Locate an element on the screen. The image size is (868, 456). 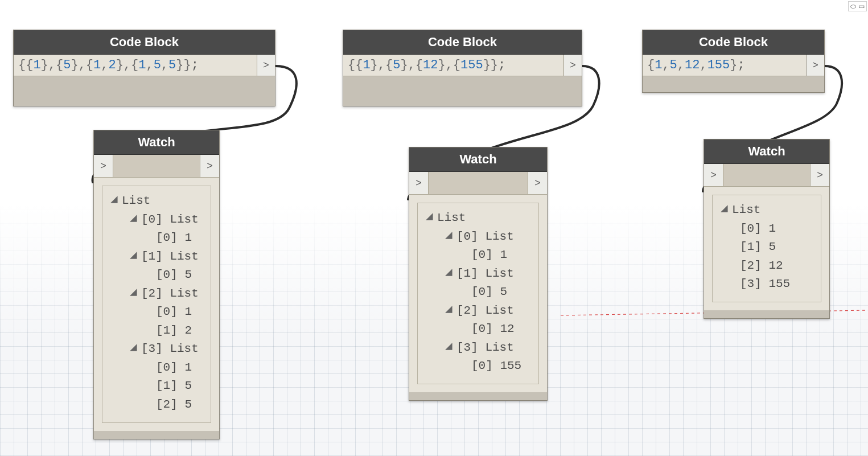
watch-tree: ◢List[0] 1[1] 5[2] 12[3] 155 is located at coordinates (767, 248).